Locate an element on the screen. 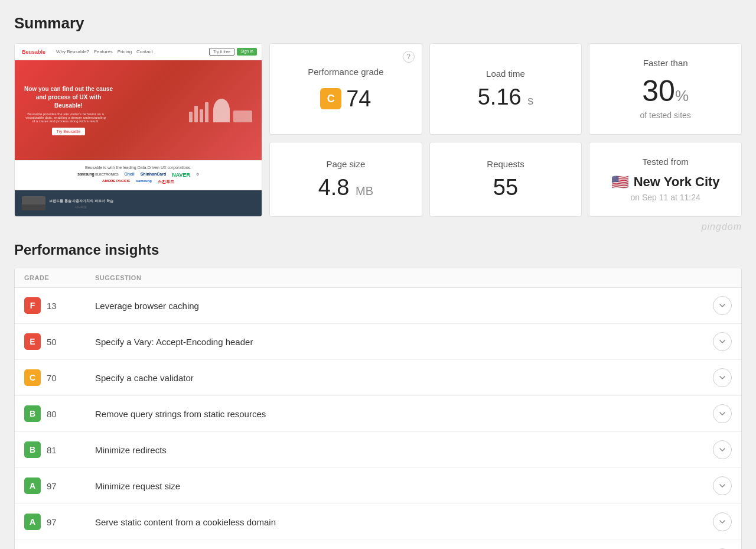 This screenshot has width=756, height=549. faster-than-unit: % is located at coordinates (682, 96).